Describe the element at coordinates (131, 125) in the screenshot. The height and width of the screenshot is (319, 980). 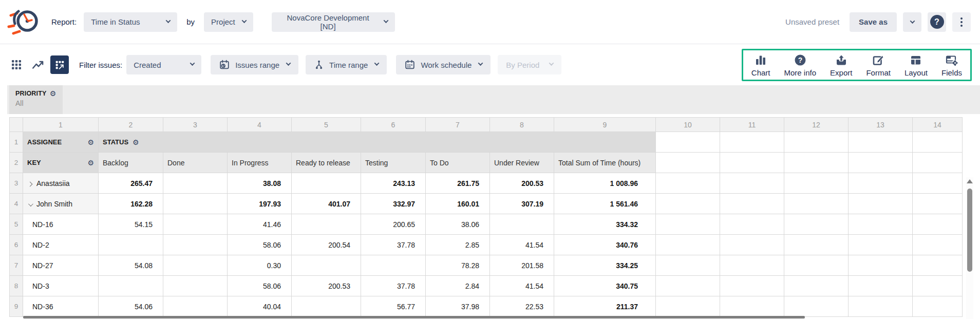
I see `column-number-header: 2` at that location.